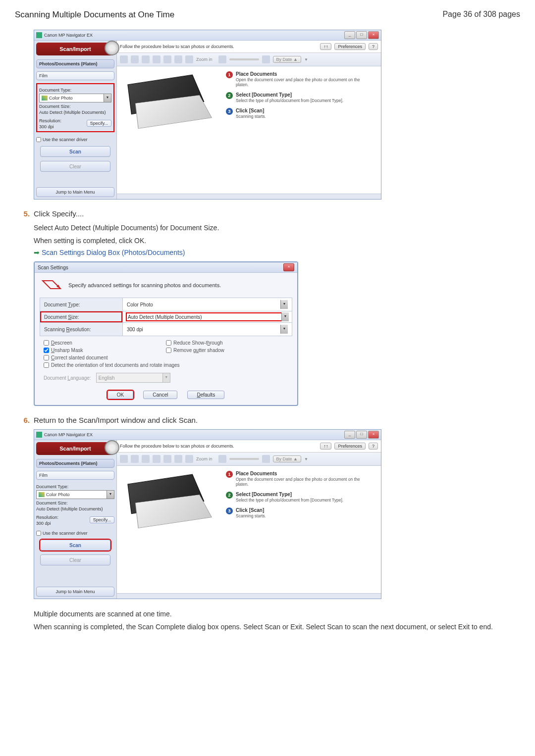 The image size is (535, 756). I want to click on unsharp-checkbox, so click(47, 351).